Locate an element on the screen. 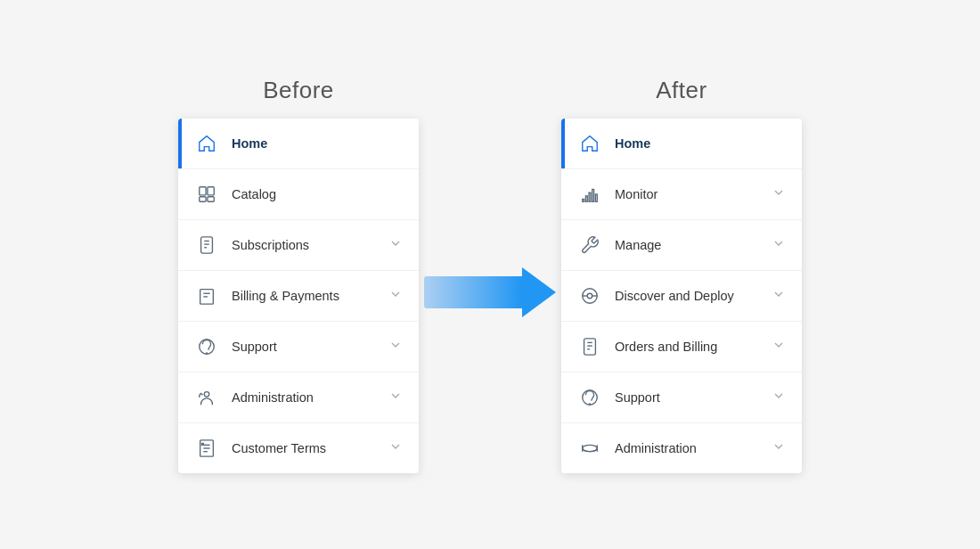 The width and height of the screenshot is (980, 549). after-home-label: Home is located at coordinates (700, 143).